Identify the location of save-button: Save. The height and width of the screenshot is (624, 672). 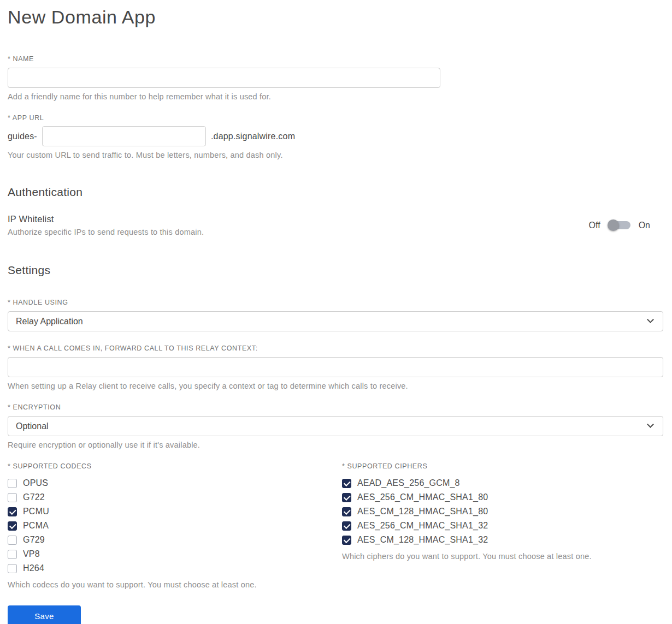
(44, 615).